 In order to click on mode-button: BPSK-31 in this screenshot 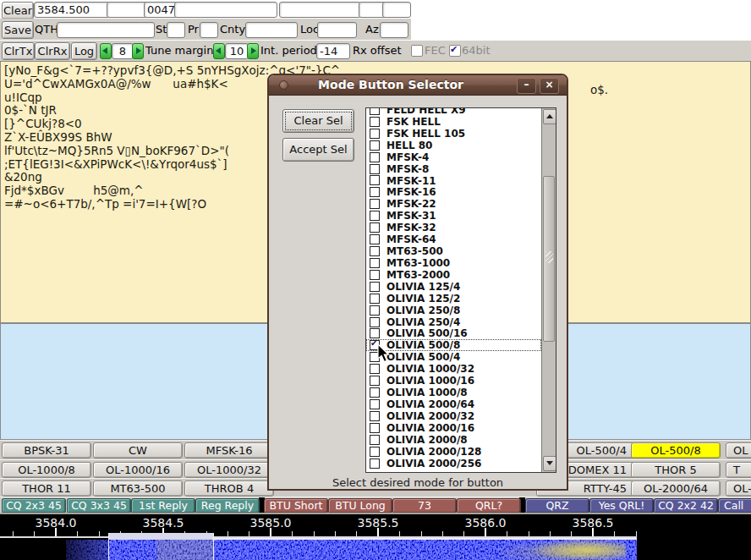, I will do `click(47, 450)`.